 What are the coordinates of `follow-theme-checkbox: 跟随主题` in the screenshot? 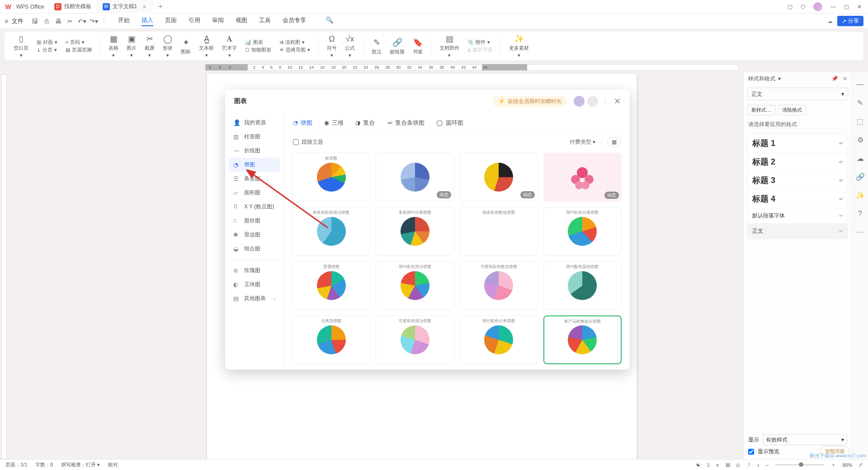 It's located at (308, 142).